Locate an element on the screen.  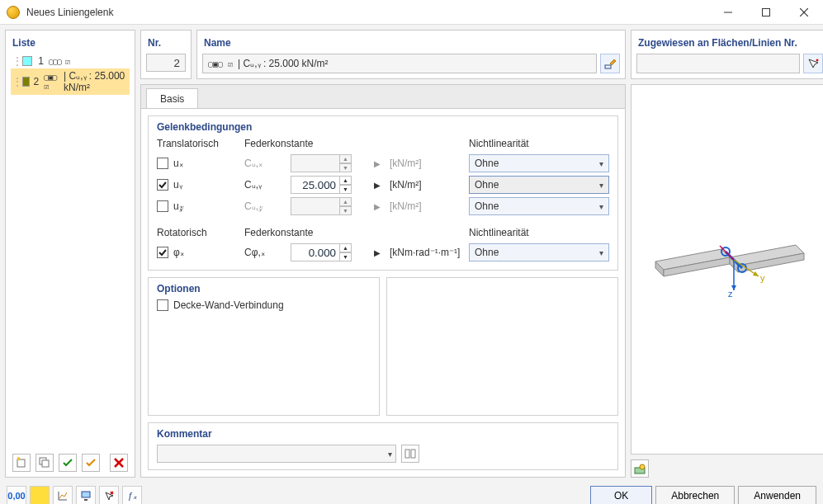
list-label: Liste is located at coordinates (70, 44).